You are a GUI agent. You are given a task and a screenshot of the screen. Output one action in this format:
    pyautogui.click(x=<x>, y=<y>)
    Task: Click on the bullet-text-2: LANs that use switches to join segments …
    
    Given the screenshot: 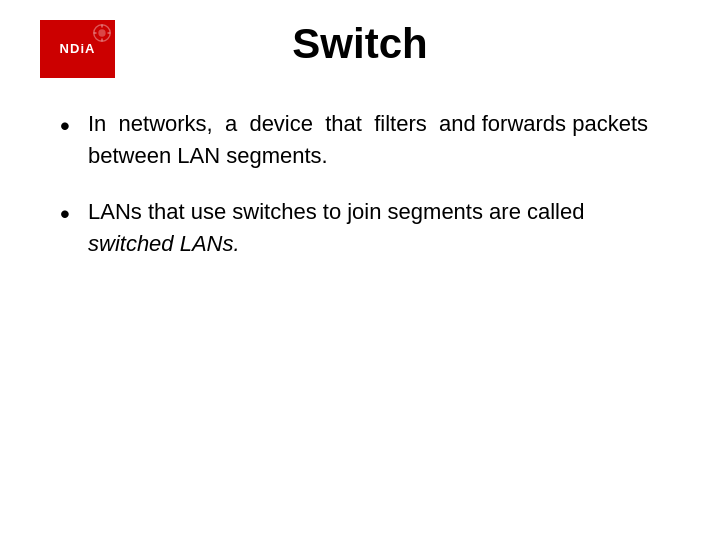 What is the action you would take?
    pyautogui.click(x=379, y=228)
    